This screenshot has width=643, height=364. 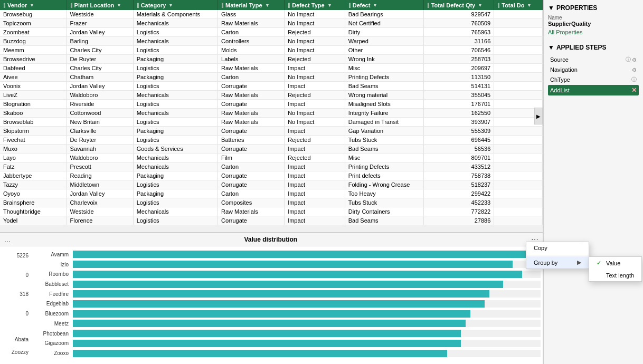 I want to click on bar-label: Izio, so click(x=52, y=265).